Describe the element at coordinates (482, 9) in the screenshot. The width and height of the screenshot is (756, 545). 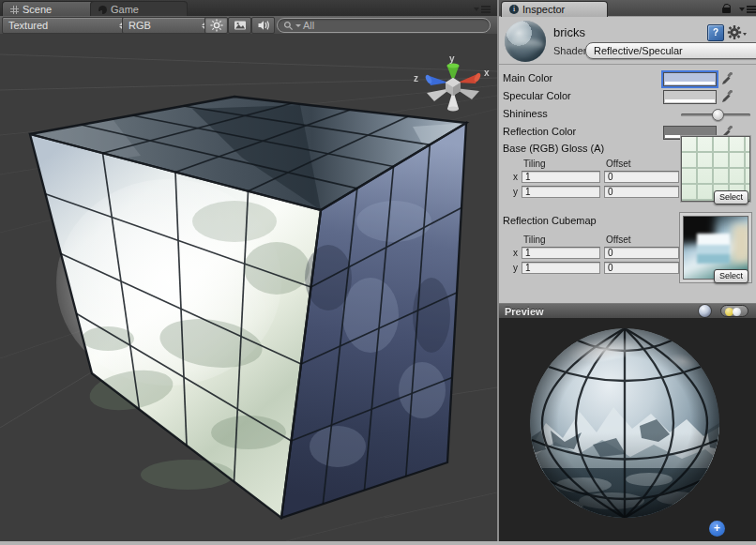
I see `scene-pane-menu-icon` at that location.